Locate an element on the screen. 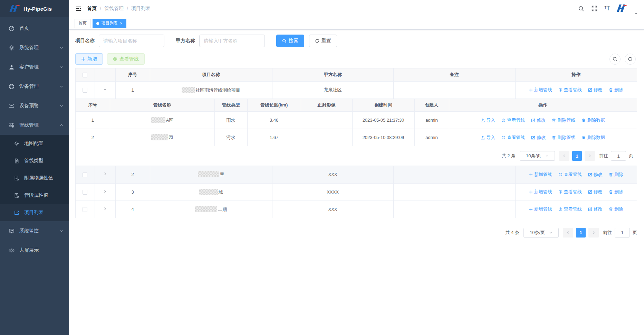  dashboard-icon is located at coordinates (11, 28).